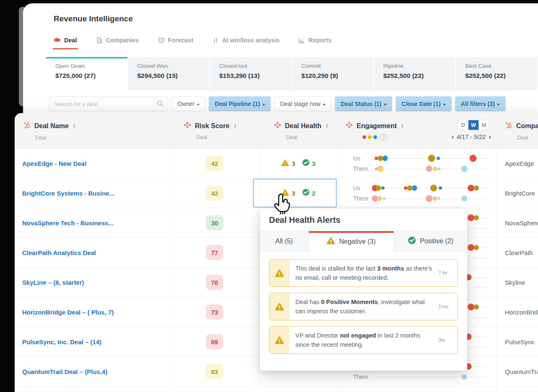 The width and height of the screenshot is (538, 392). What do you see at coordinates (484, 125) in the screenshot?
I see `toggle-month: M` at bounding box center [484, 125].